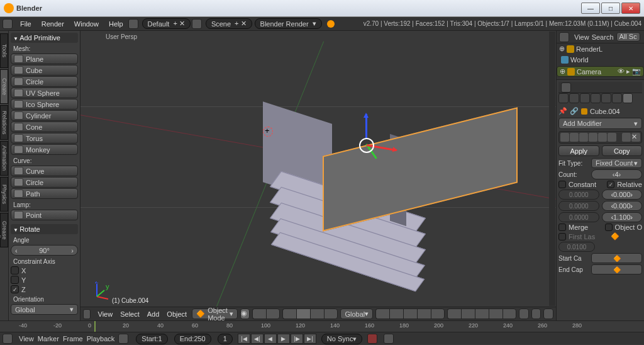  Describe the element at coordinates (48, 339) in the screenshot. I see `tl-marker: Marker` at that location.